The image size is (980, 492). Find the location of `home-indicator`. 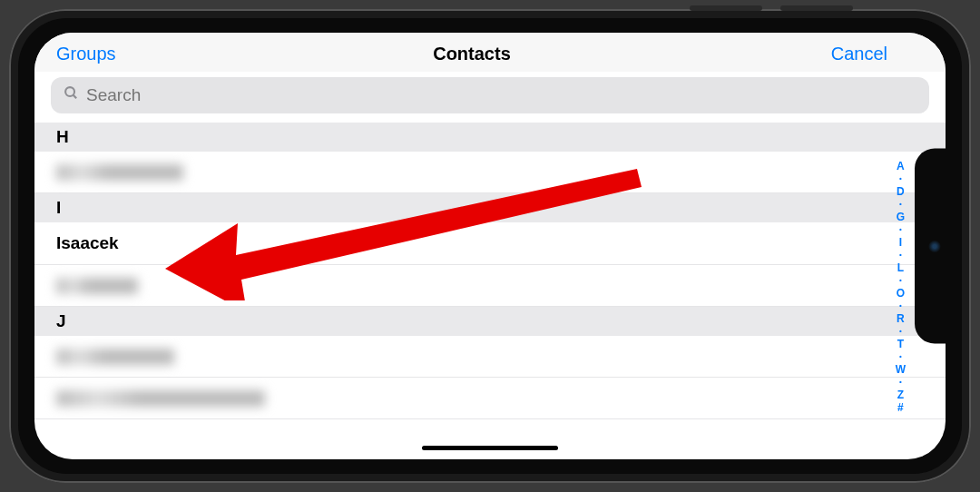

home-indicator is located at coordinates (490, 448).